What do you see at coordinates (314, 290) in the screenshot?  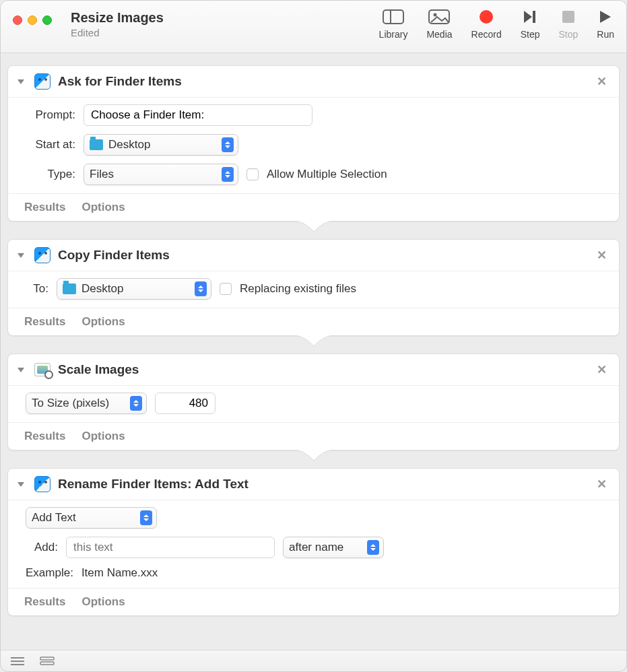 I see `action-body: To: Desktop Replacing existing files` at bounding box center [314, 290].